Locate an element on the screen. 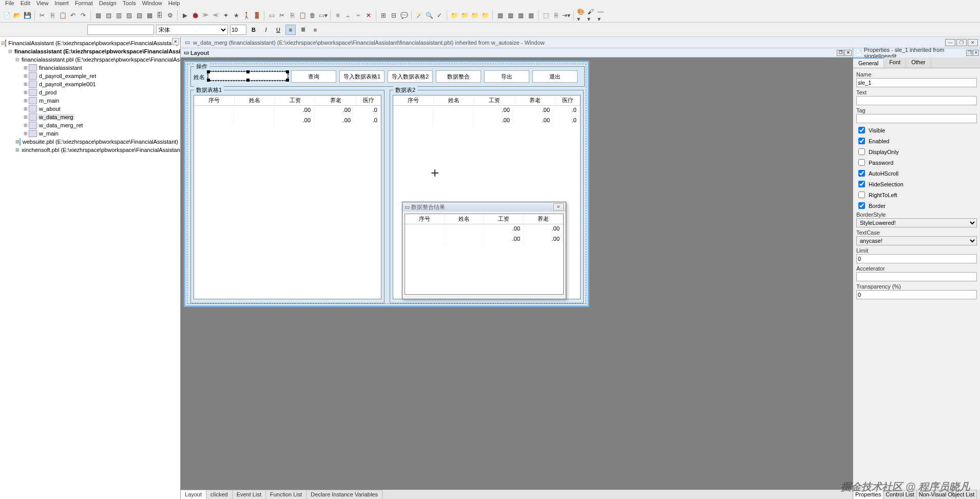 This screenshot has height=499, width=980. tree-object: m_main is located at coordinates (49, 101).